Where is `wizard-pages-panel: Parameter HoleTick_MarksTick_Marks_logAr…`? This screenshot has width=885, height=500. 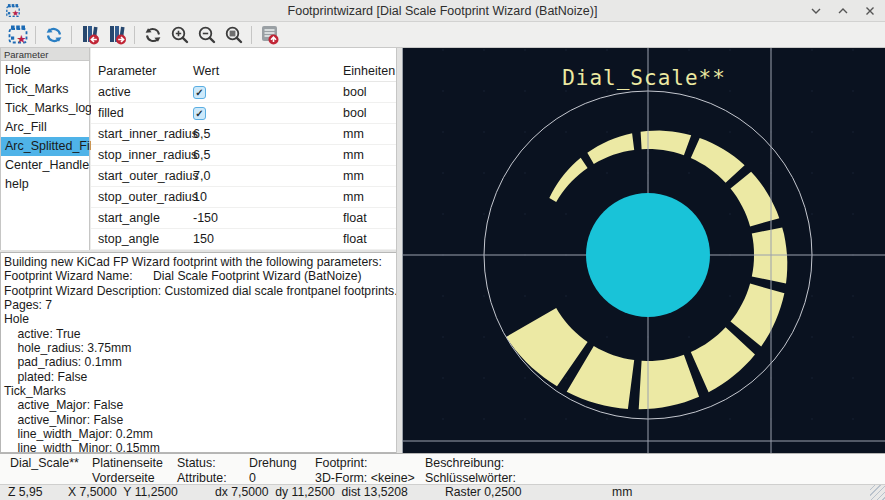
wizard-pages-panel: Parameter HoleTick_MarksTick_Marks_logAr… is located at coordinates (45, 149).